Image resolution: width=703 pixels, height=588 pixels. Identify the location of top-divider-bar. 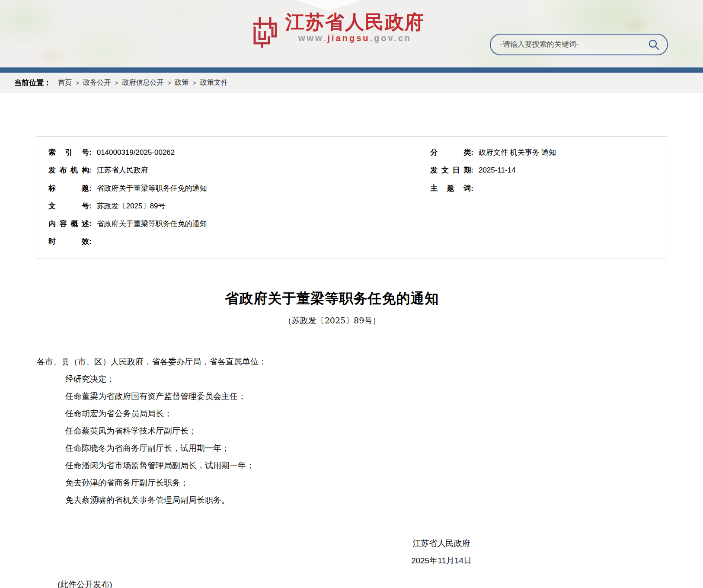
(352, 70).